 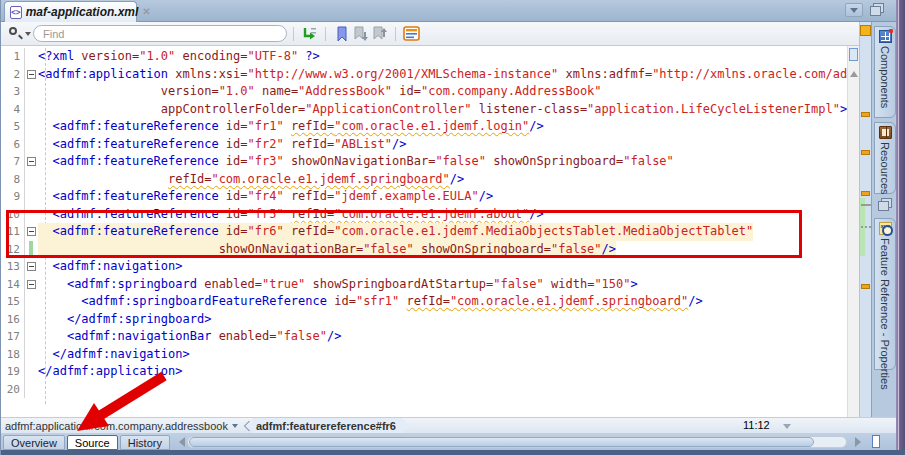 What do you see at coordinates (13, 75) in the screenshot?
I see `line-number: 2` at bounding box center [13, 75].